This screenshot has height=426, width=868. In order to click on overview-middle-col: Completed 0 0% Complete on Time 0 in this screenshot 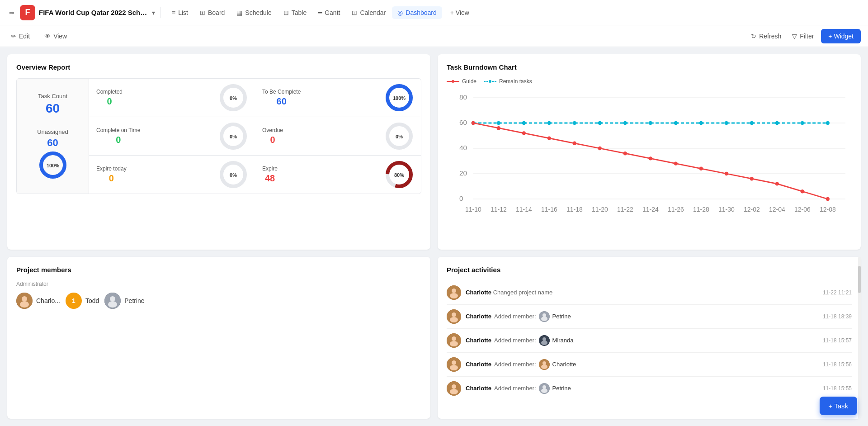, I will do `click(172, 136)`.